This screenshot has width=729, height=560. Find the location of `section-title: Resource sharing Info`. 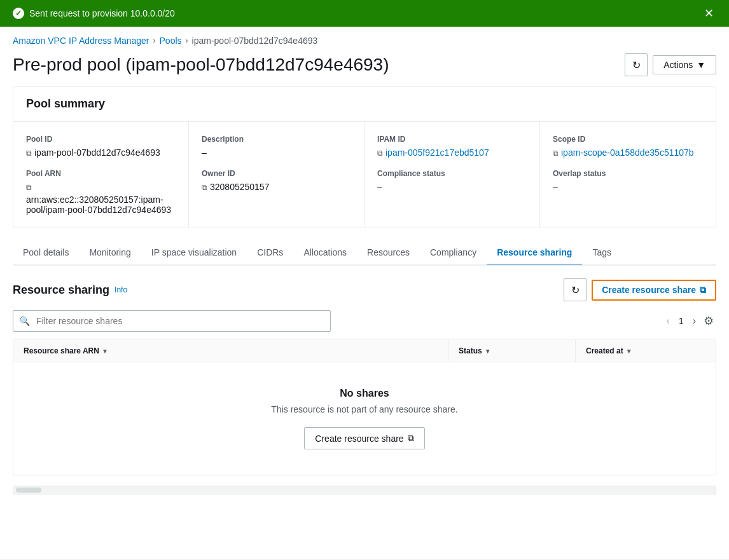

section-title: Resource sharing Info is located at coordinates (70, 290).